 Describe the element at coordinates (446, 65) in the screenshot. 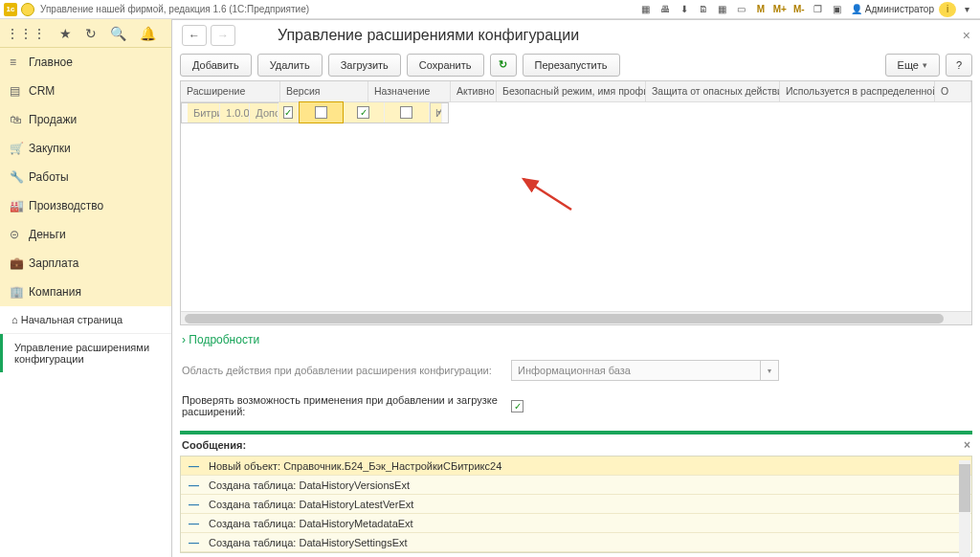

I see `save-button: Сохранить` at that location.